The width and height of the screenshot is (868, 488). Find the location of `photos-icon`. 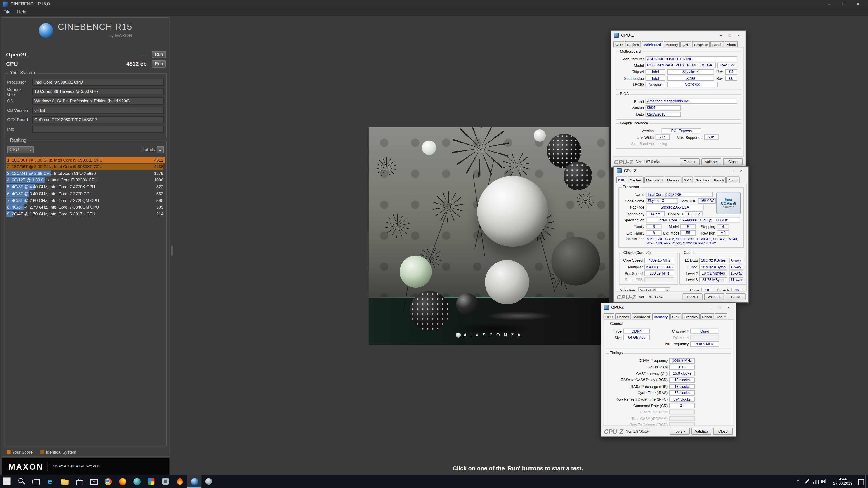

photos-icon is located at coordinates (151, 481).